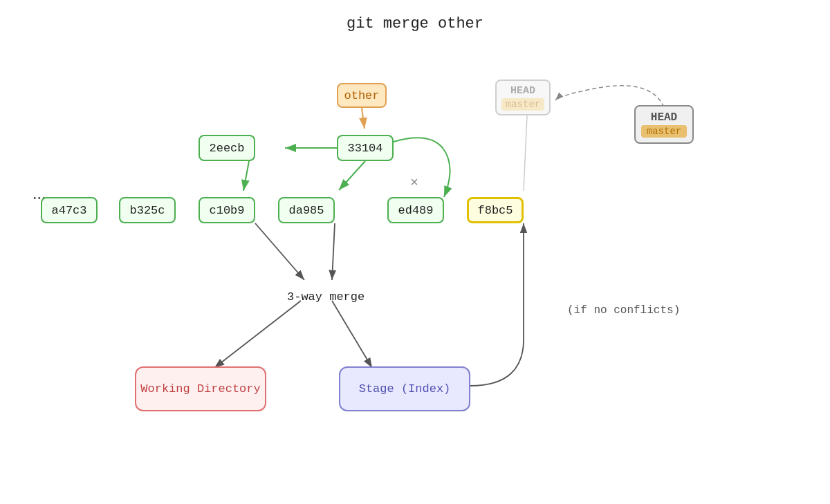 This screenshot has height=504, width=830. I want to click on label-head-master-active: HEAD master, so click(664, 124).